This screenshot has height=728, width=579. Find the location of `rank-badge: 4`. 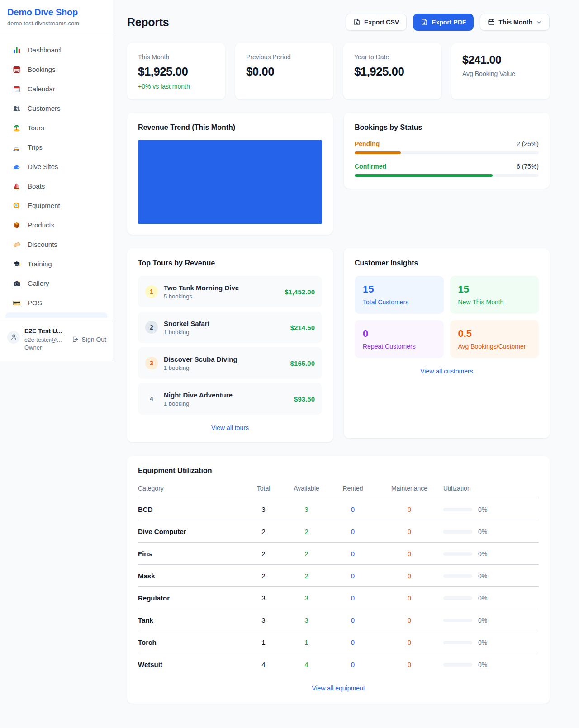

rank-badge: 4 is located at coordinates (152, 399).